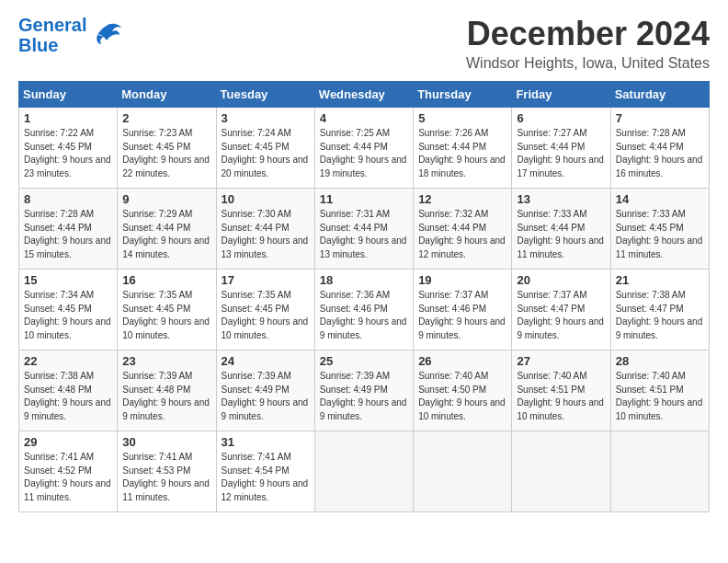 This screenshot has height=563, width=728. I want to click on day-number: 31, so click(266, 442).